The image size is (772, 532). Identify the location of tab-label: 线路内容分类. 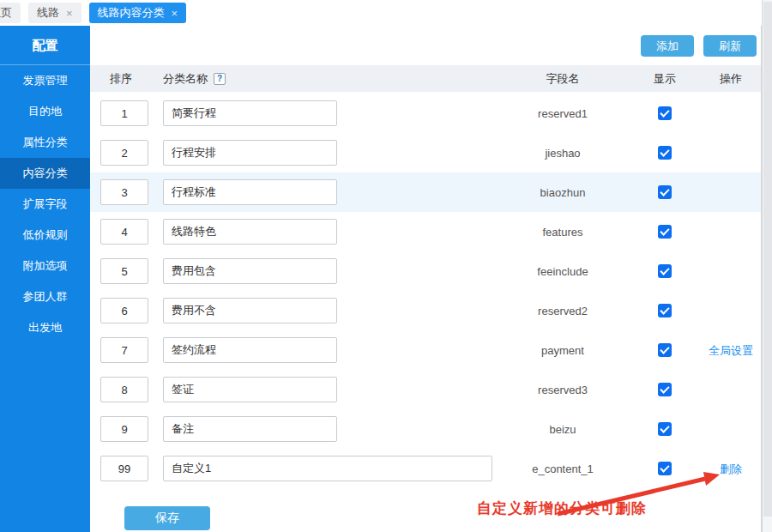
(131, 13).